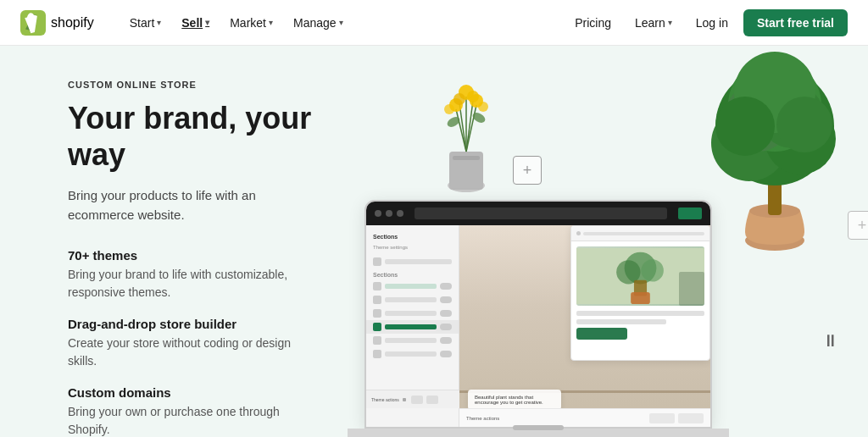 The height and width of the screenshot is (437, 868). Describe the element at coordinates (641, 276) in the screenshot. I see `product-image` at that location.